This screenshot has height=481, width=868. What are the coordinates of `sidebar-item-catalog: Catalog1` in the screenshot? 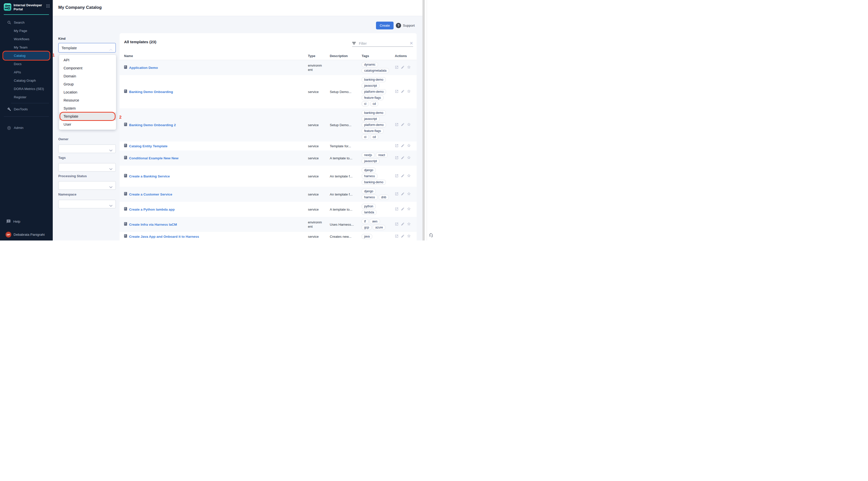 It's located at (26, 56).